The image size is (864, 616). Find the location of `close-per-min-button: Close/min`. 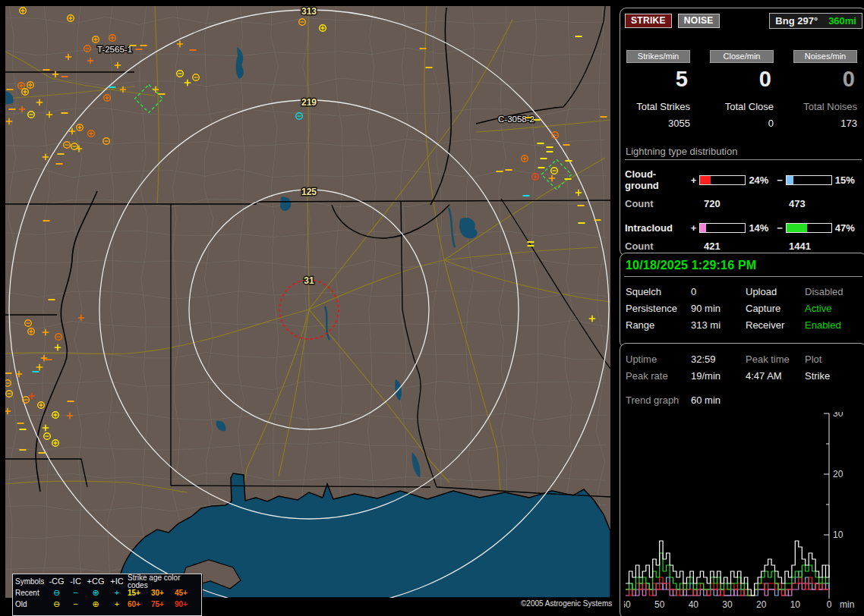

close-per-min-button: Close/min is located at coordinates (742, 56).